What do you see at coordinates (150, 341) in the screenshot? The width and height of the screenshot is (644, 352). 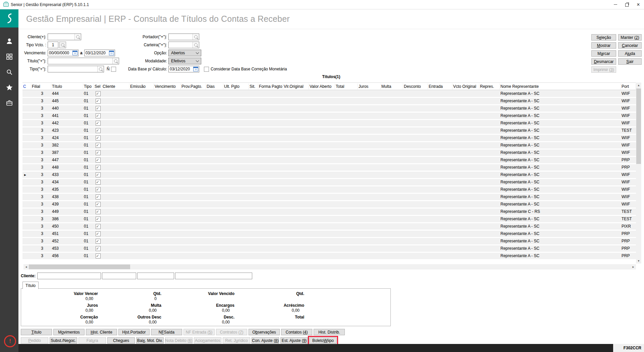 I see `bottom-button: Baix. Mot. Div.` at bounding box center [150, 341].